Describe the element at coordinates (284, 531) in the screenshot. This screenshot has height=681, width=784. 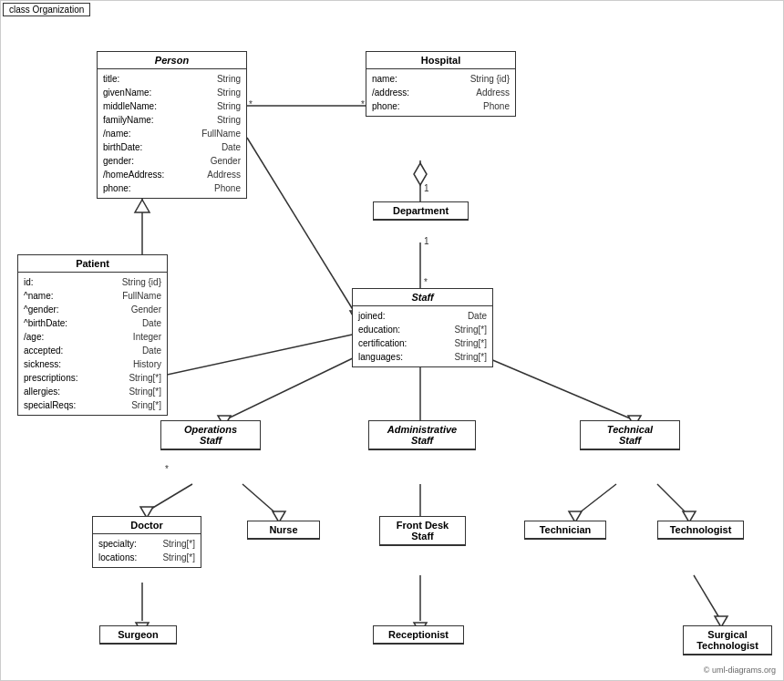
I see `nurse-title: Nurse` at that location.